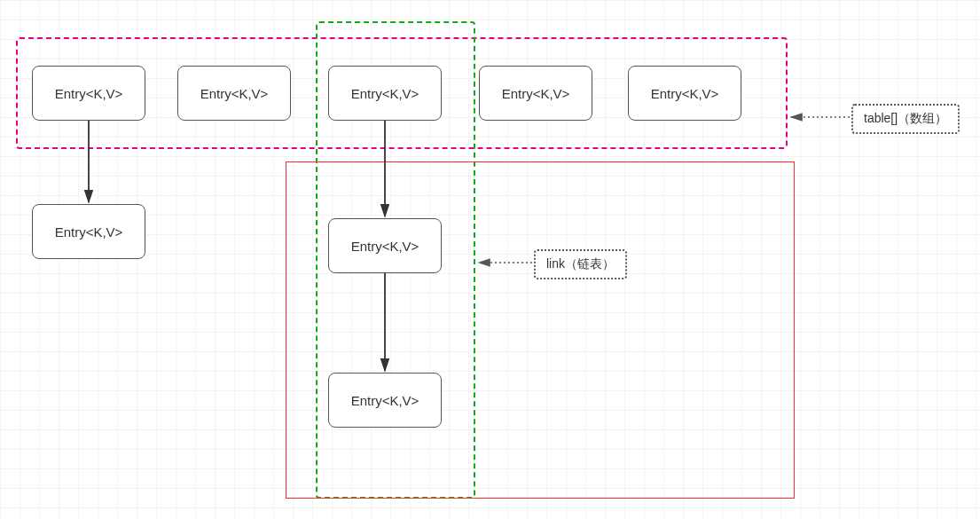 This screenshot has height=519, width=980. I want to click on entry-node-bucket-1: Entry<K,V>, so click(234, 93).